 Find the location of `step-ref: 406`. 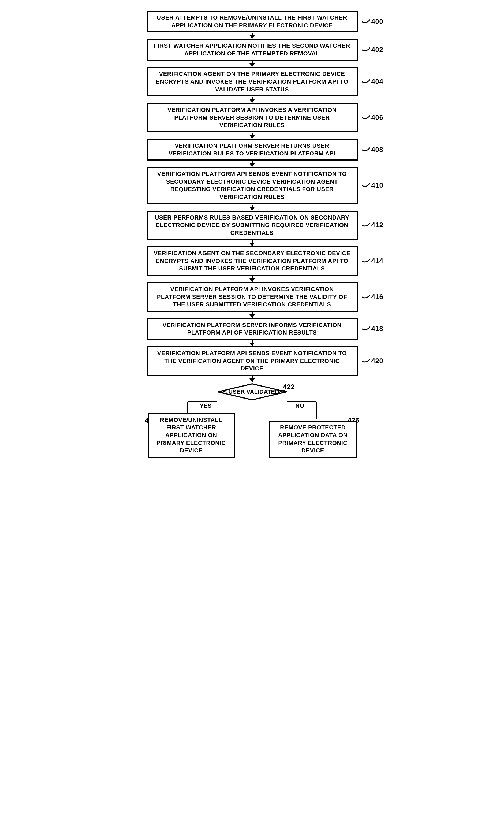

step-ref: 406 is located at coordinates (377, 118).